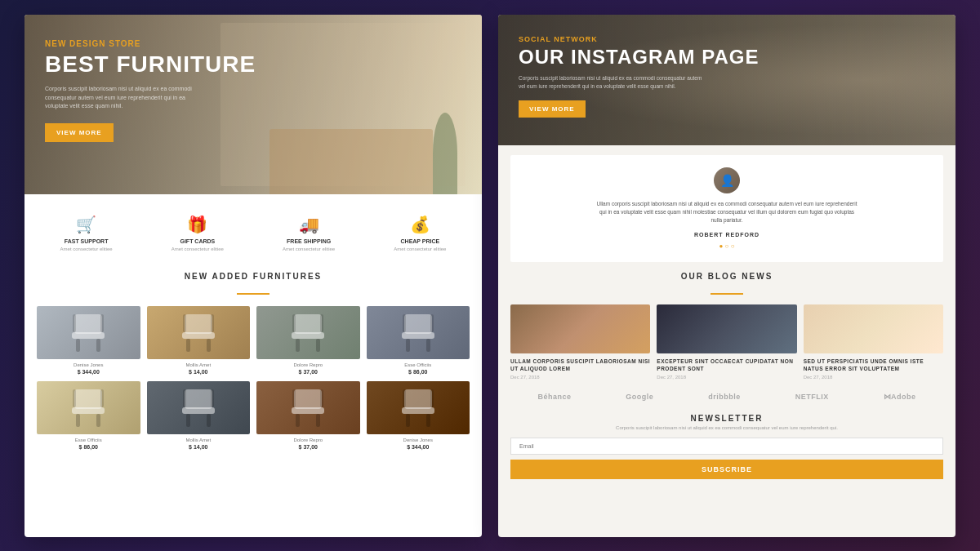 Image resolution: width=980 pixels, height=551 pixels. Describe the element at coordinates (554, 397) in the screenshot. I see `partner-logo-0: Béhance` at that location.